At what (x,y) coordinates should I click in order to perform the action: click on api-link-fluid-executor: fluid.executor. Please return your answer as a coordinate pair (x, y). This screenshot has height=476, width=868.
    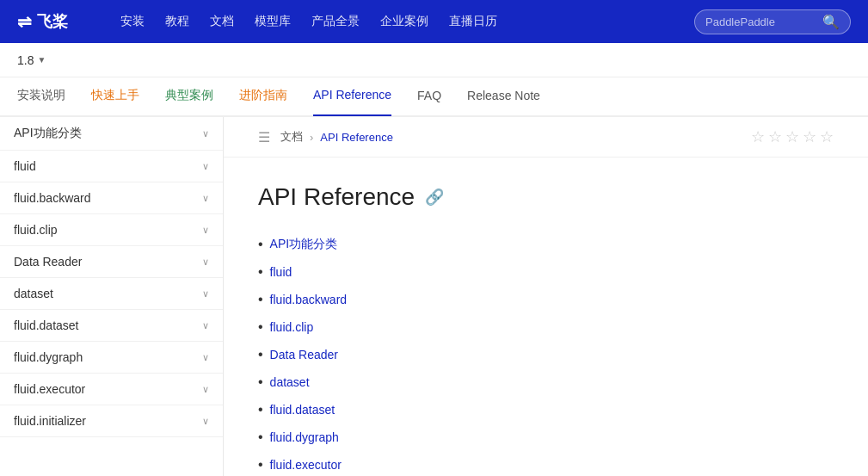
    Looking at the image, I should click on (306, 465).